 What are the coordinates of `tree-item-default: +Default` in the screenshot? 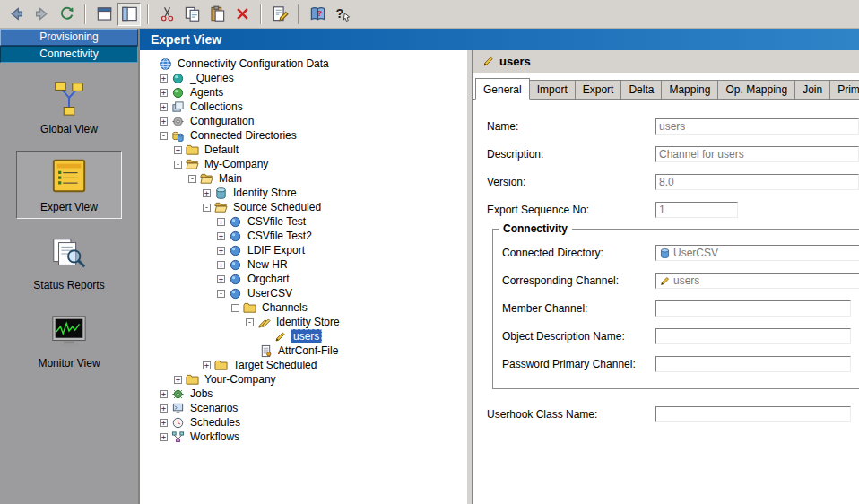 It's located at (303, 150).